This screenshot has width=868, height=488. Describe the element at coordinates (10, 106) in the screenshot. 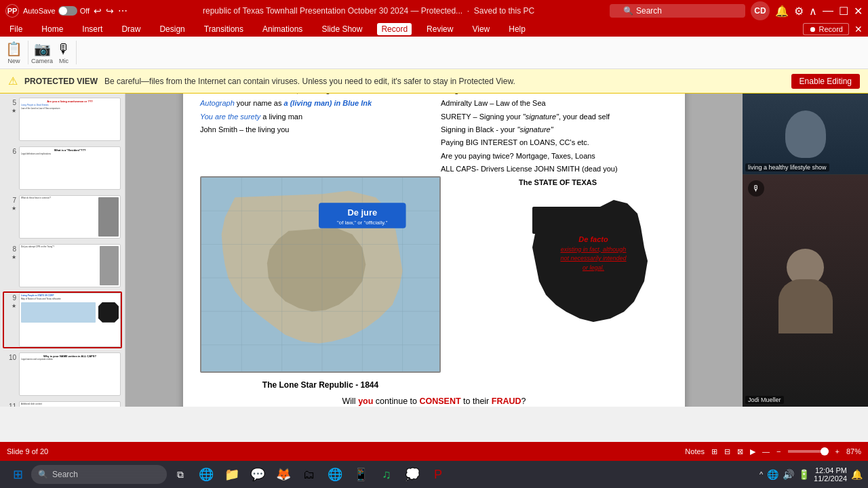

I see `slide-num-5: 5★` at that location.